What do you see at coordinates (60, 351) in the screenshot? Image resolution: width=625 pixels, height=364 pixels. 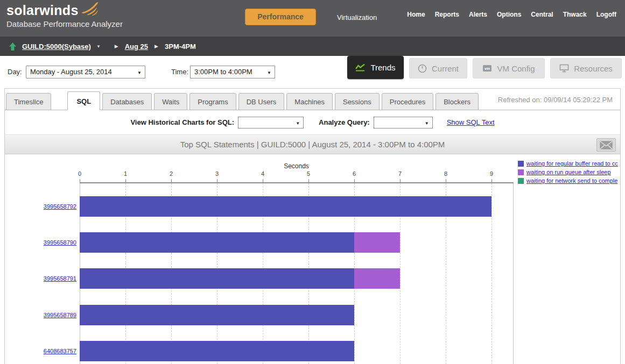 I see `sql-statement-link: 6408683757` at bounding box center [60, 351].